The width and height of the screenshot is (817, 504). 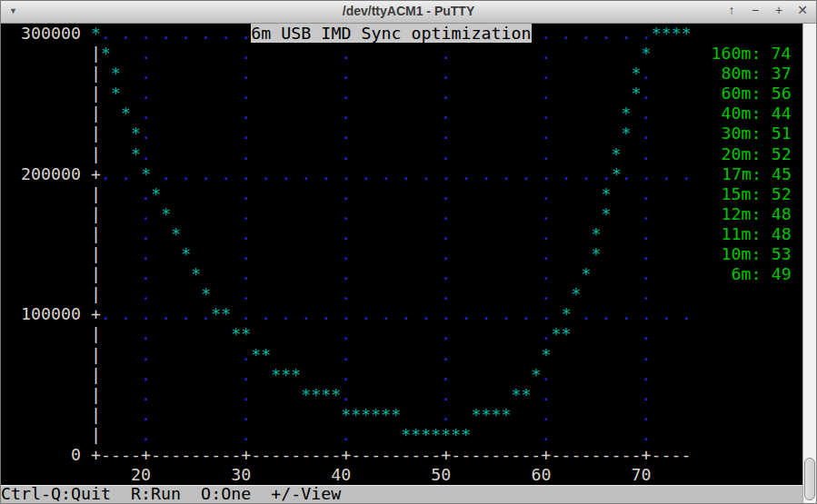 What do you see at coordinates (402, 94) in the screenshot?
I see `terminal-row: | * . . . . . *. 60m: 56` at bounding box center [402, 94].